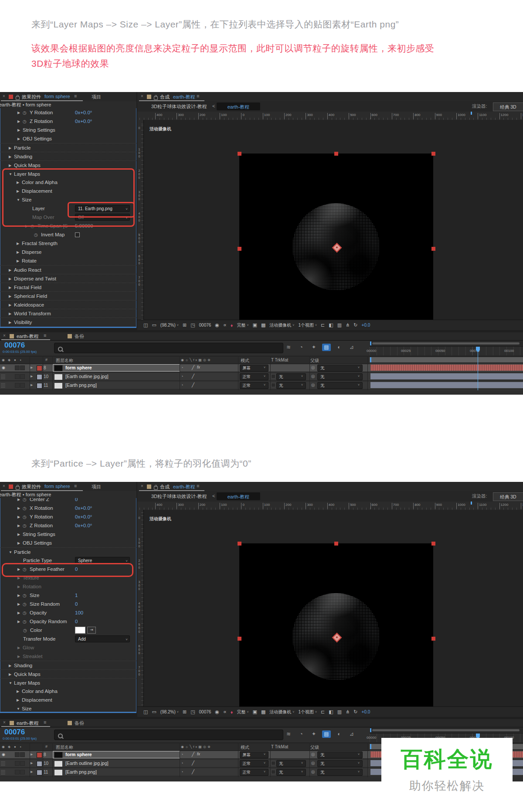 The width and height of the screenshot is (523, 812). What do you see at coordinates (170, 325) in the screenshot?
I see `magnification-dropdown: (98.2%)˅` at bounding box center [170, 325].